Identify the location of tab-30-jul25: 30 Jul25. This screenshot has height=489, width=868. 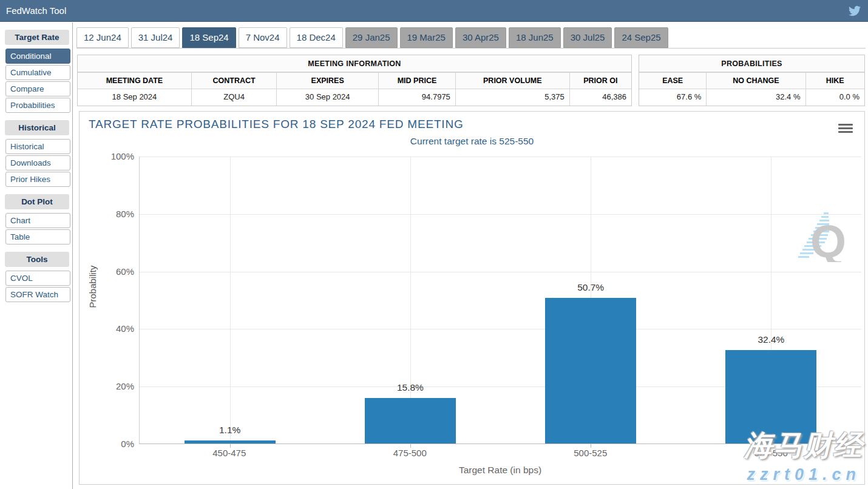
(588, 38).